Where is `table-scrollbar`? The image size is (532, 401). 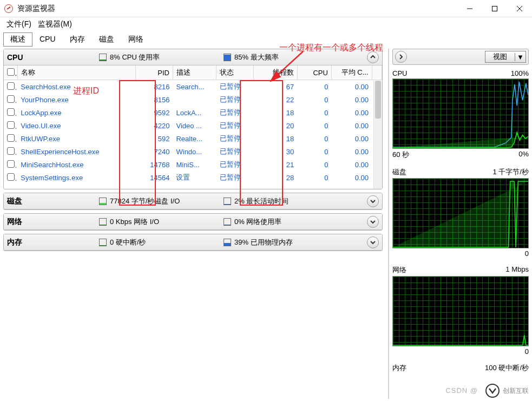 table-scrollbar is located at coordinates (378, 135).